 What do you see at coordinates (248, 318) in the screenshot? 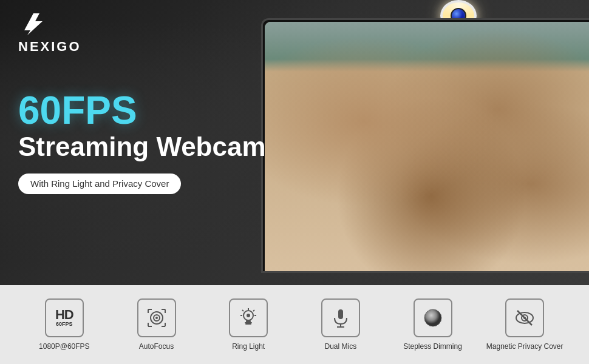
I see `ring-light-icon` at bounding box center [248, 318].